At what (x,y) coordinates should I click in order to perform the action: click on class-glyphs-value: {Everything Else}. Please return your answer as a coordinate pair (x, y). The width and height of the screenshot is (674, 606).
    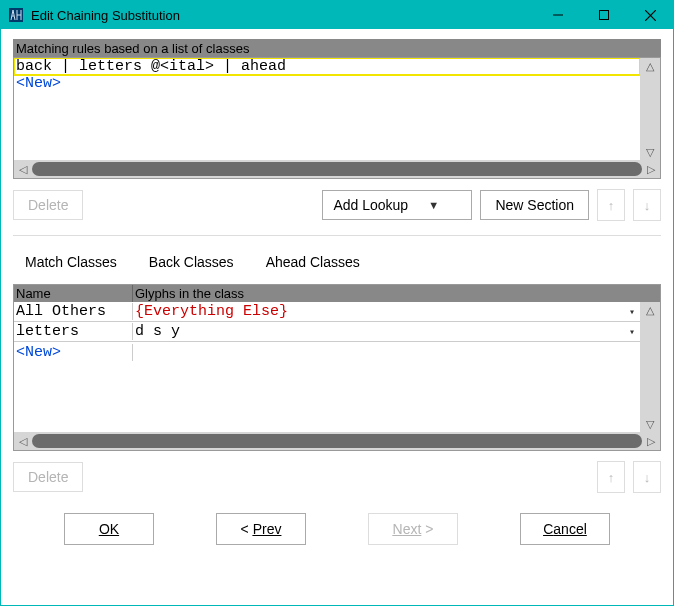
    Looking at the image, I should click on (212, 312).